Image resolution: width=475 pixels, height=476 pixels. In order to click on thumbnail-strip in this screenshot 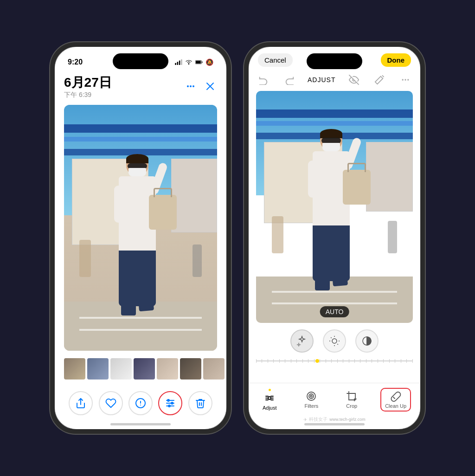, I will do `click(141, 369)`.